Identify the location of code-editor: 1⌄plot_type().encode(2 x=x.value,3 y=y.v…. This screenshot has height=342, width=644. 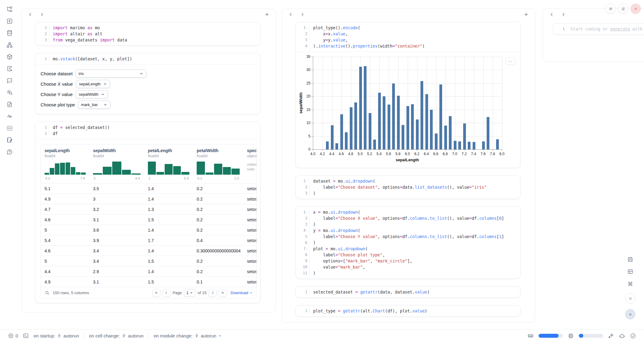
(408, 37).